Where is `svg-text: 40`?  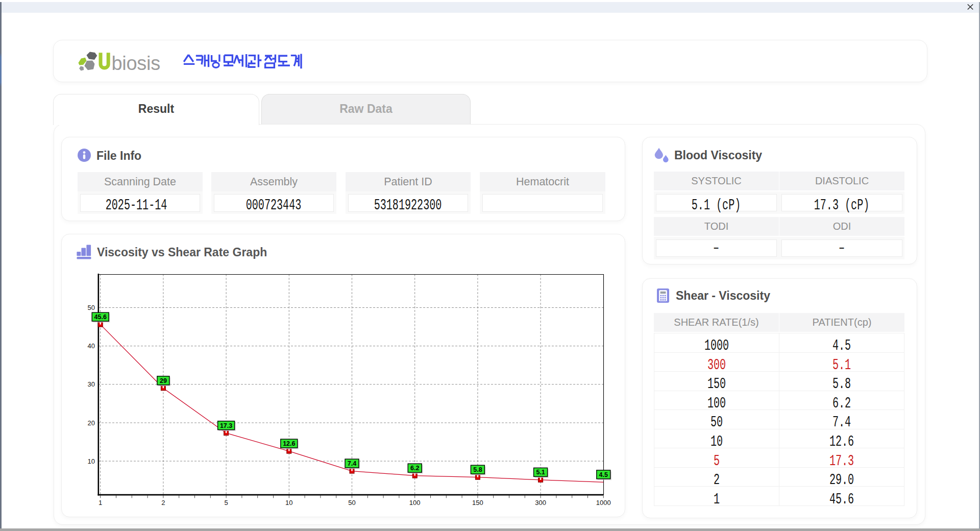 svg-text: 40 is located at coordinates (91, 346).